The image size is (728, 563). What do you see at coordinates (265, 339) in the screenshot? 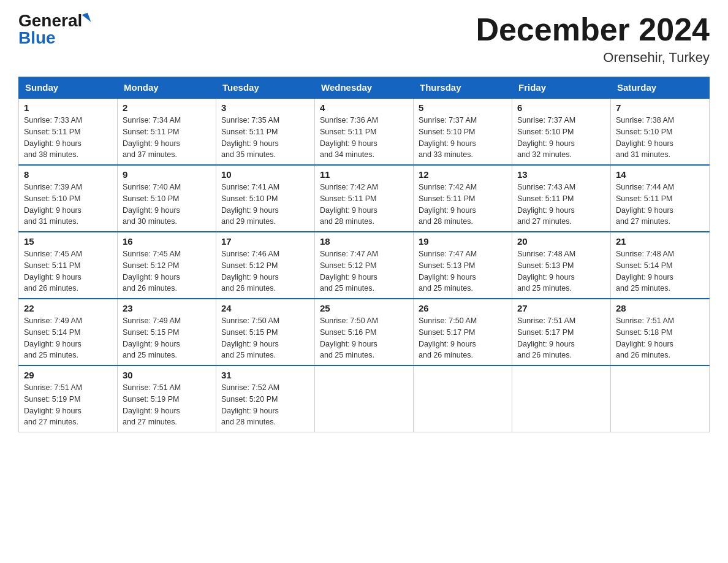
I see `day-info: Sunrise: 7:50 AMSunset: 5:15 PMDaylight:…` at bounding box center [265, 339].